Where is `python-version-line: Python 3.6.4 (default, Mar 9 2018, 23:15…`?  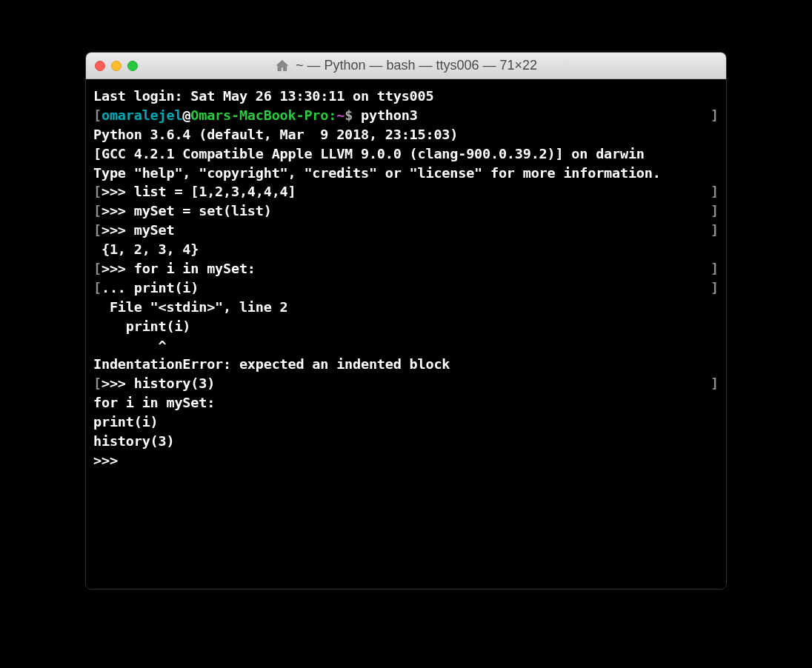
python-version-line: Python 3.6.4 (default, Mar 9 2018, 23:15… is located at coordinates (406, 135).